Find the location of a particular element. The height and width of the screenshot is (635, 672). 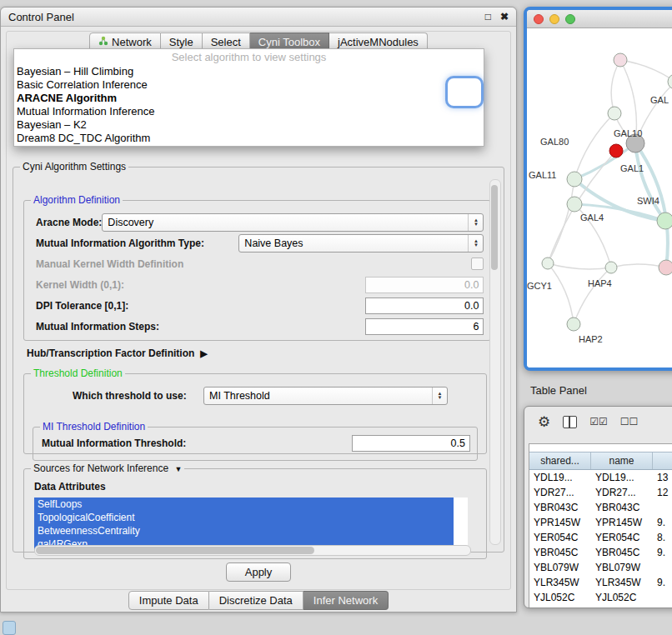

bottom-tab-discretize-data: Discretize Data is located at coordinates (257, 600).